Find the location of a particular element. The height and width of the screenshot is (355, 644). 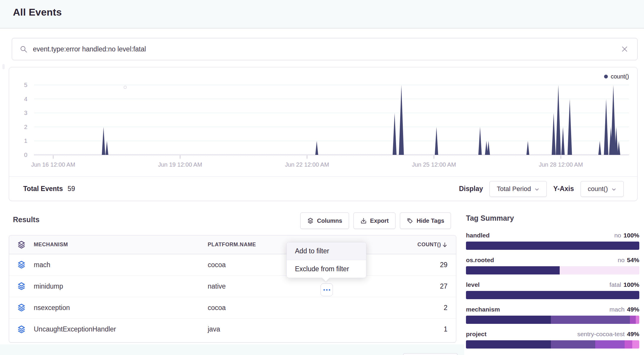

tag-icon is located at coordinates (410, 221).